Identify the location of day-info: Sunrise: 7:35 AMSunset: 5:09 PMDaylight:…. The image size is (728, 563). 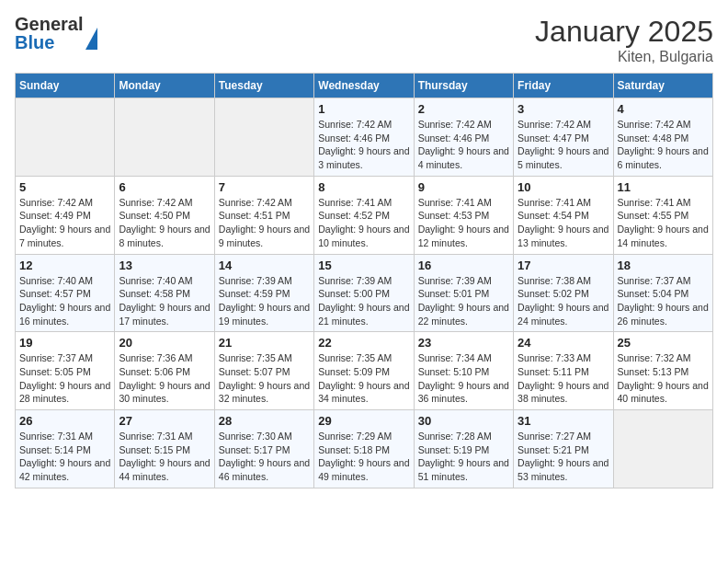
(364, 379).